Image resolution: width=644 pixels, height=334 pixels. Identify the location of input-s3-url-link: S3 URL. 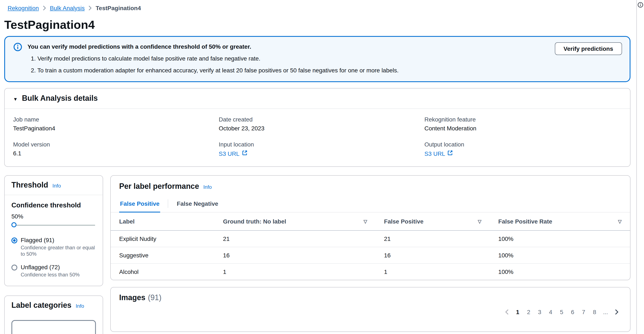
(233, 153).